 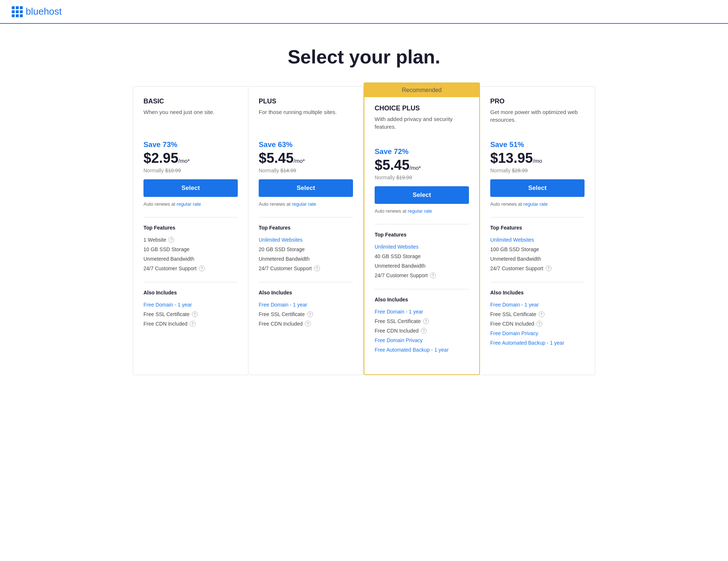 I want to click on also-feature-item-plus-0: Free Domain - 1 year, so click(x=306, y=305).